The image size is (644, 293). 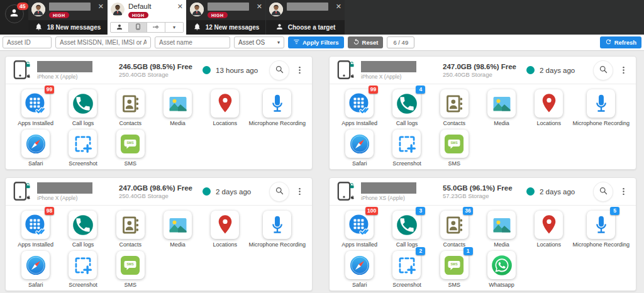 I want to click on feature-label: Screenshot, so click(x=407, y=163).